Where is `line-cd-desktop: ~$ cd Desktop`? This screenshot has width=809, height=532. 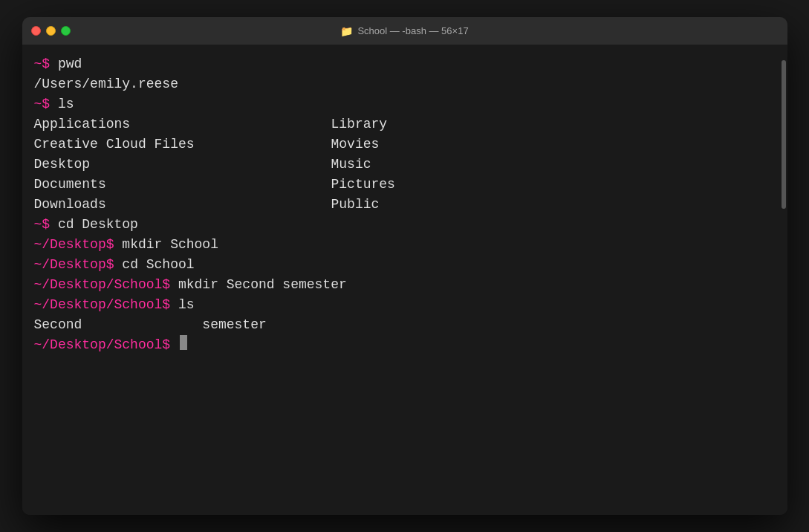 line-cd-desktop: ~$ cd Desktop is located at coordinates (405, 224).